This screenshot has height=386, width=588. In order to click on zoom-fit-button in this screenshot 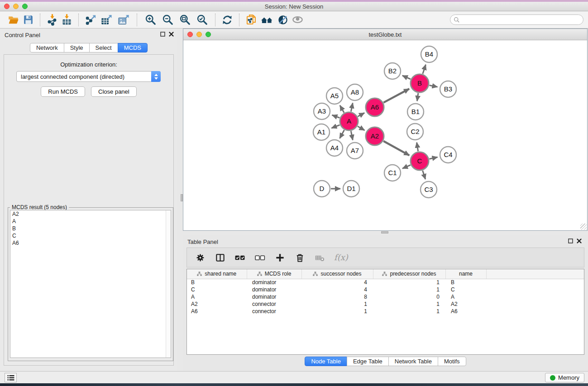, I will do `click(185, 20)`.